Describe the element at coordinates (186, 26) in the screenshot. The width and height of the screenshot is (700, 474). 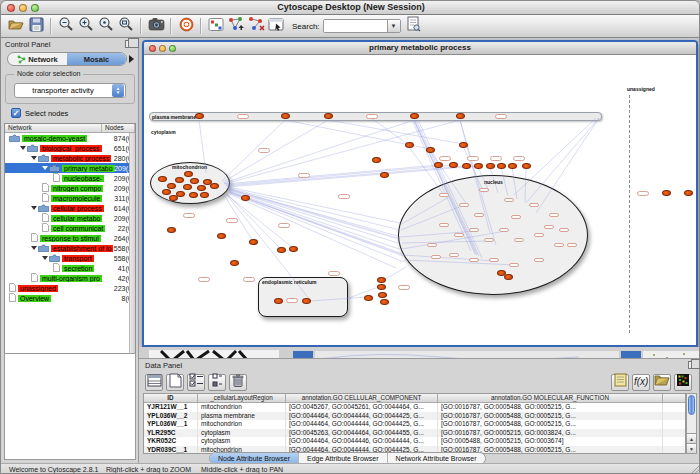
I see `help-button` at that location.